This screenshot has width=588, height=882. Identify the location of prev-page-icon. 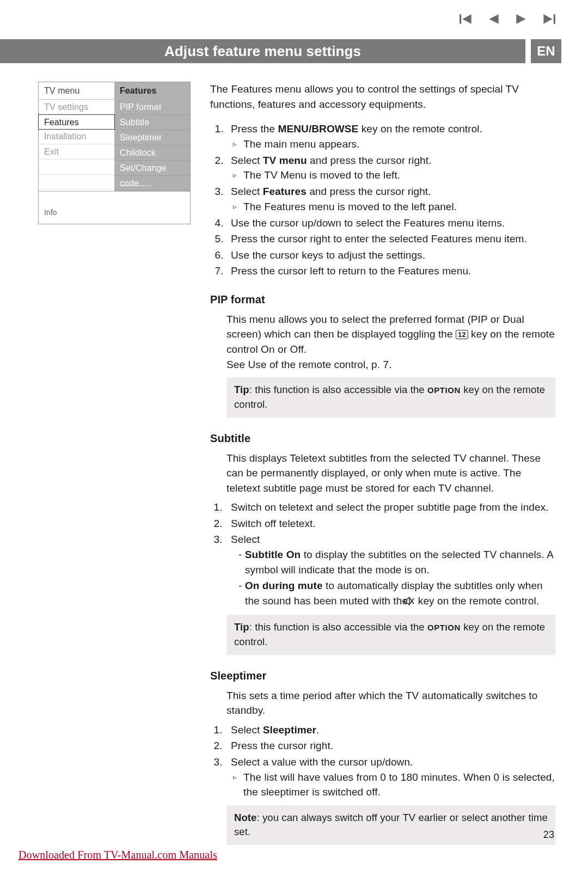
(494, 21).